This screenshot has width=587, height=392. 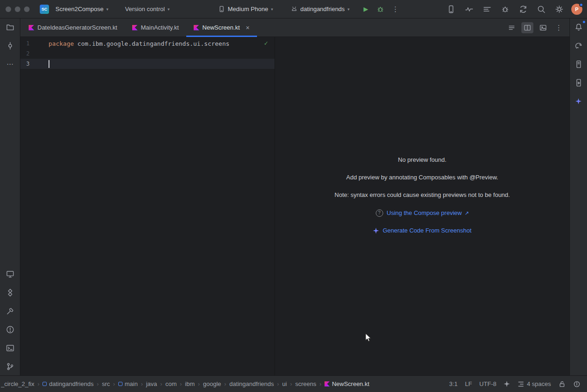 What do you see at coordinates (147, 64) in the screenshot?
I see `editor-line-current: 3` at bounding box center [147, 64].